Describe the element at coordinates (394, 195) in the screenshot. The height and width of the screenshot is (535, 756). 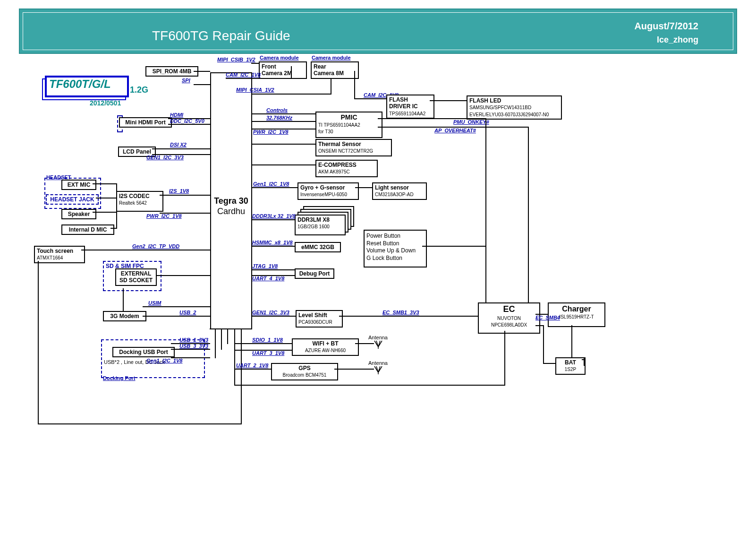
I see `light-sub: CM3218A3OP-AD` at that location.